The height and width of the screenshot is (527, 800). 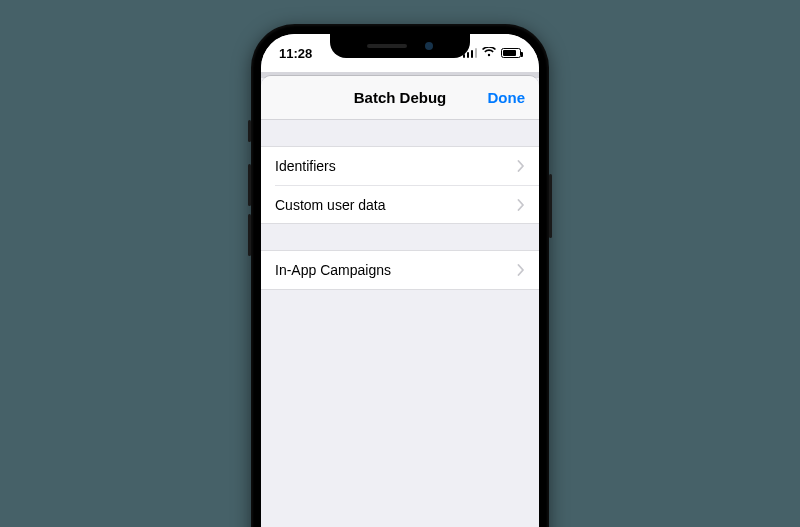 What do you see at coordinates (250, 235) in the screenshot?
I see `volume-down-button` at bounding box center [250, 235].